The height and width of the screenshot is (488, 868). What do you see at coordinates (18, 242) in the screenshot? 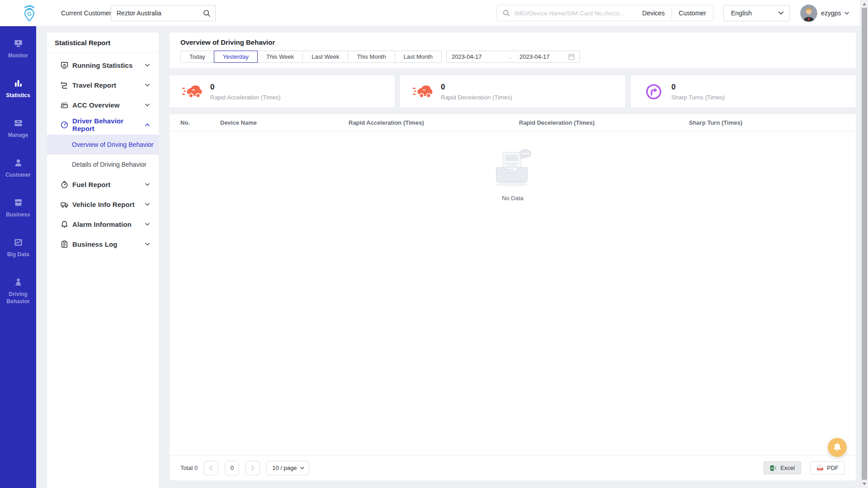
I see `big-data-icon` at bounding box center [18, 242].